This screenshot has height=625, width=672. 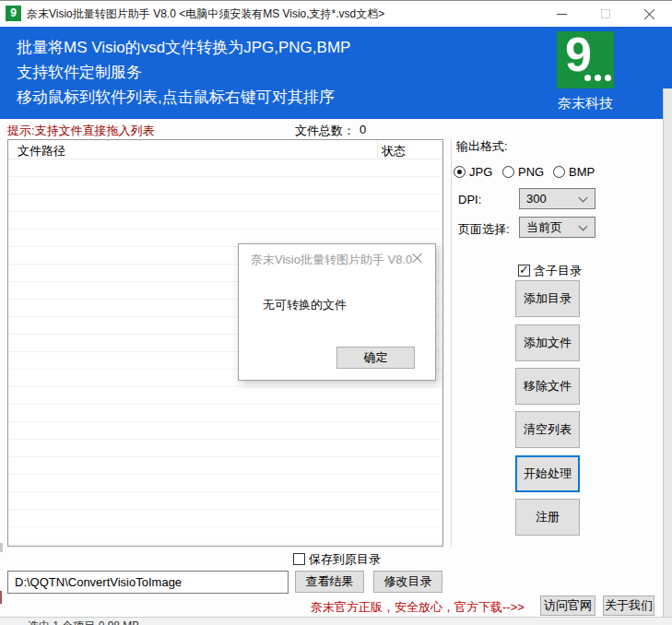 What do you see at coordinates (509, 171) in the screenshot?
I see `radio-png-icon` at bounding box center [509, 171].